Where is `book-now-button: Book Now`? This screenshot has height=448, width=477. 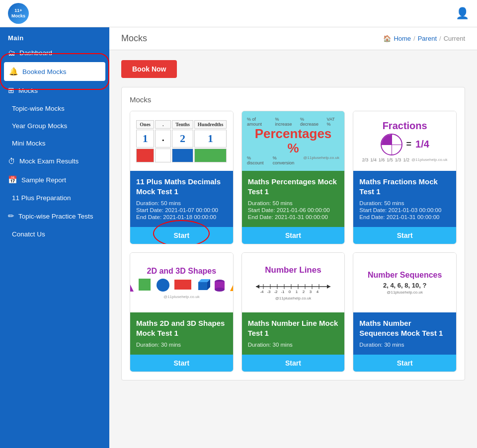 book-now-button: Book Now is located at coordinates (149, 69).